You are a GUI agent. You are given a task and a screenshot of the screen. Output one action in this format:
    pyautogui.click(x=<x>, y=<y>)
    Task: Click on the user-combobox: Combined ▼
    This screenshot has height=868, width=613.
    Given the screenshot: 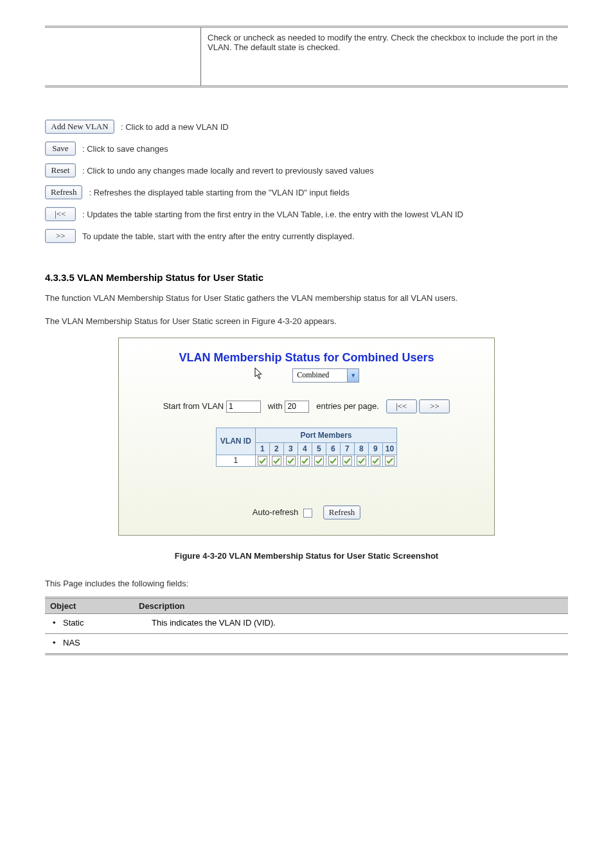 What is the action you would take?
    pyautogui.click(x=326, y=375)
    